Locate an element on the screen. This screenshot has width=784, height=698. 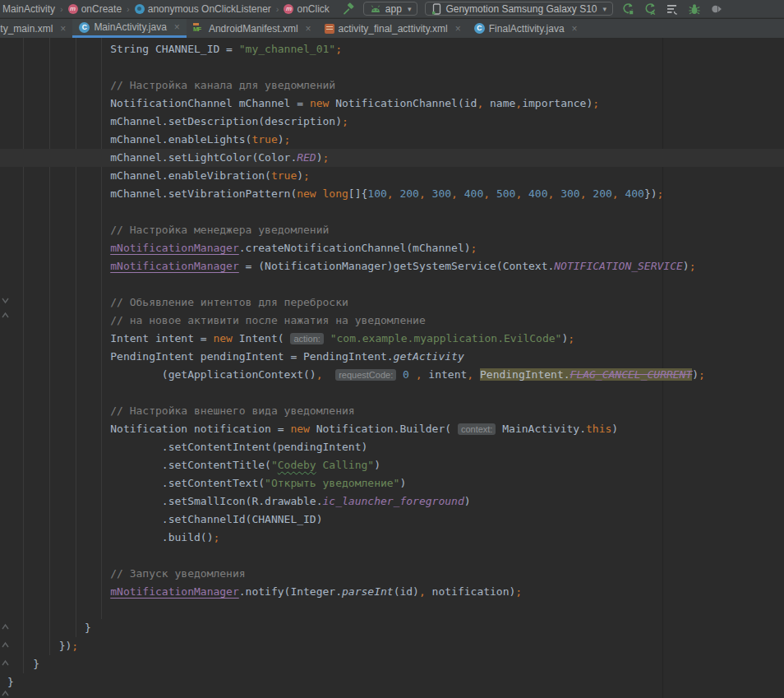
tab-label: FinalActtivity.java is located at coordinates (527, 29).